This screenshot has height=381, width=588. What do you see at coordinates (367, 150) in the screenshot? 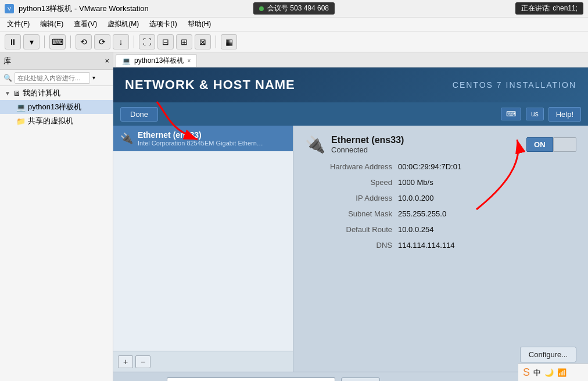
I see `detail-status: Connected` at bounding box center [367, 150].